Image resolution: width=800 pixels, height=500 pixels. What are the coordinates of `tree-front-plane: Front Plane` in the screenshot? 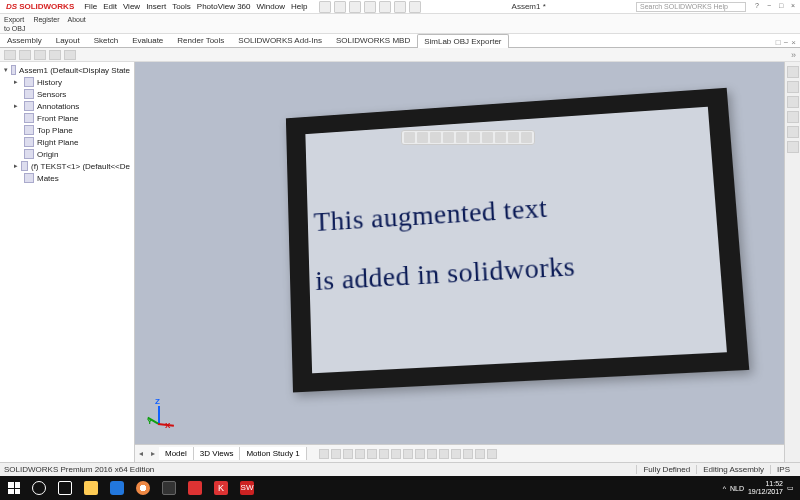 It's located at (67, 118).